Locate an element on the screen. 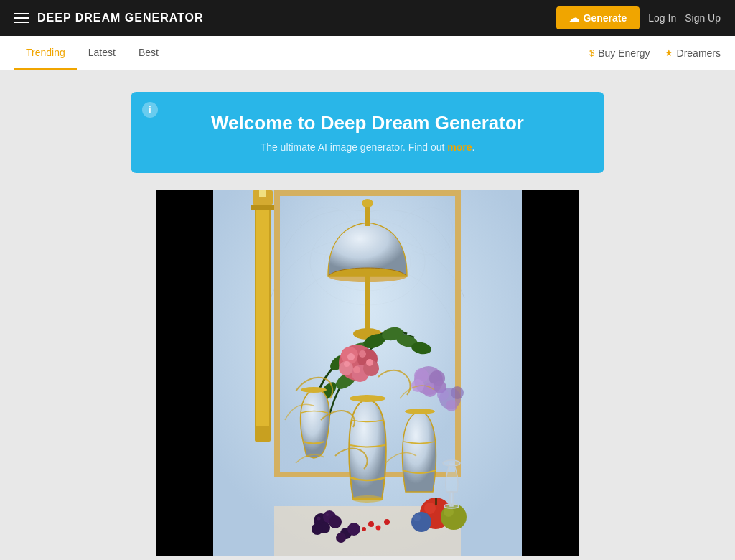 The height and width of the screenshot is (560, 735). dreamers-link: ★ Dreamers is located at coordinates (693, 53).